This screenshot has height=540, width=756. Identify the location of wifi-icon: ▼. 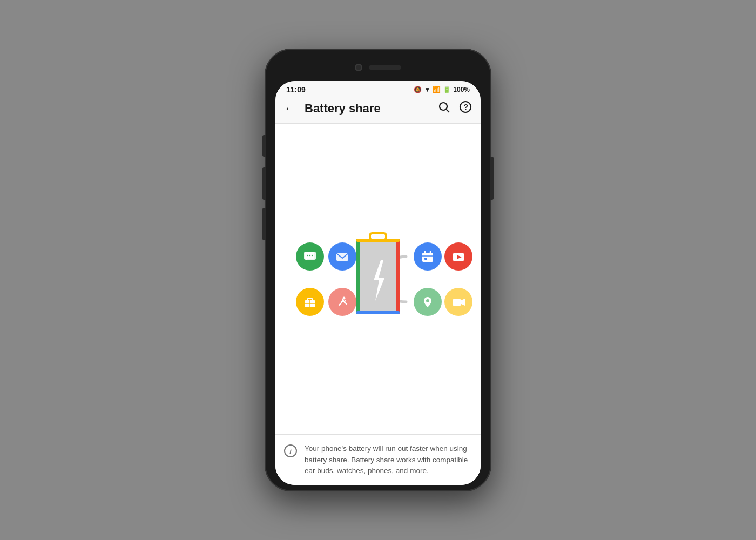
(427, 90).